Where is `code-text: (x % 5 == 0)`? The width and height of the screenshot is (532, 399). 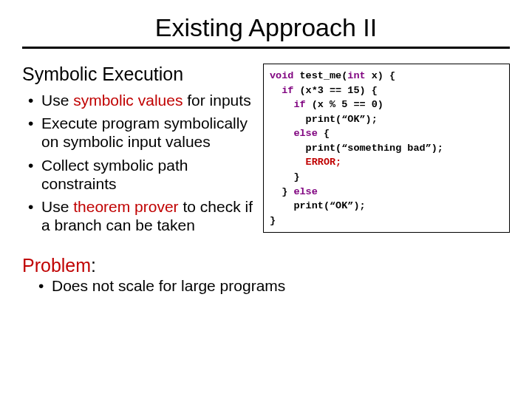 code-text: (x % 5 == 0) is located at coordinates (344, 105).